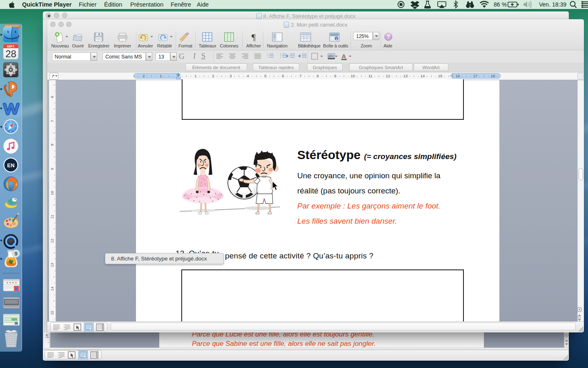  Describe the element at coordinates (332, 56) in the screenshot. I see `svg-text: abc` at that location.